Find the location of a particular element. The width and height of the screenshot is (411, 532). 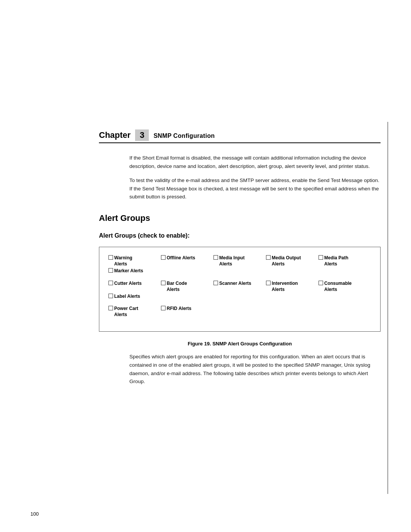

intervention-label: InterventionAlerts is located at coordinates (285, 286).